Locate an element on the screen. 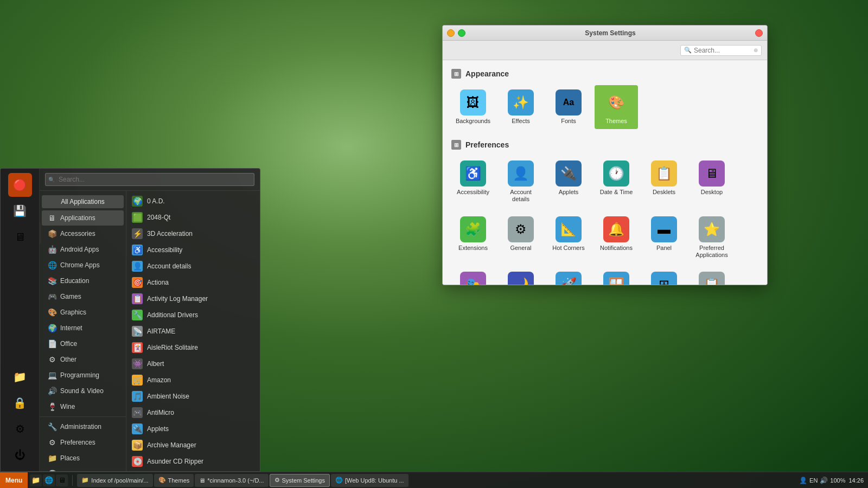 The height and width of the screenshot is (488, 868). category-internet: 🌍 Internet is located at coordinates (82, 328).